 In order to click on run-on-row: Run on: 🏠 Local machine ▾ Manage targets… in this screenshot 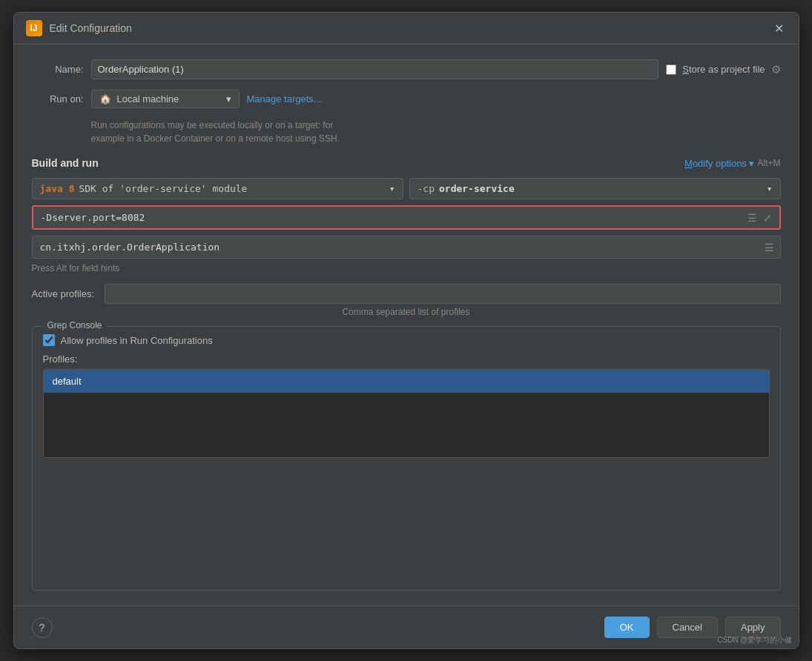, I will do `click(406, 99)`.